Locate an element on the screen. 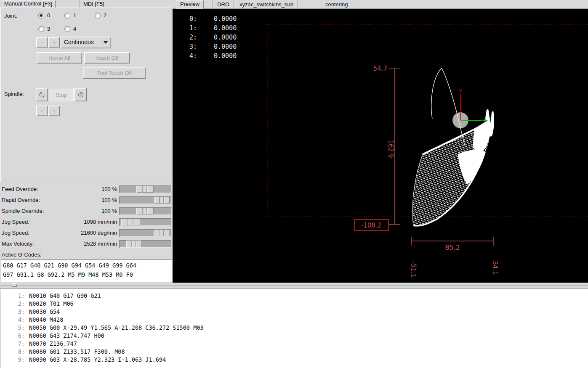 This screenshot has height=368, width=588. dro-row: 0:0.0000 is located at coordinates (211, 19).